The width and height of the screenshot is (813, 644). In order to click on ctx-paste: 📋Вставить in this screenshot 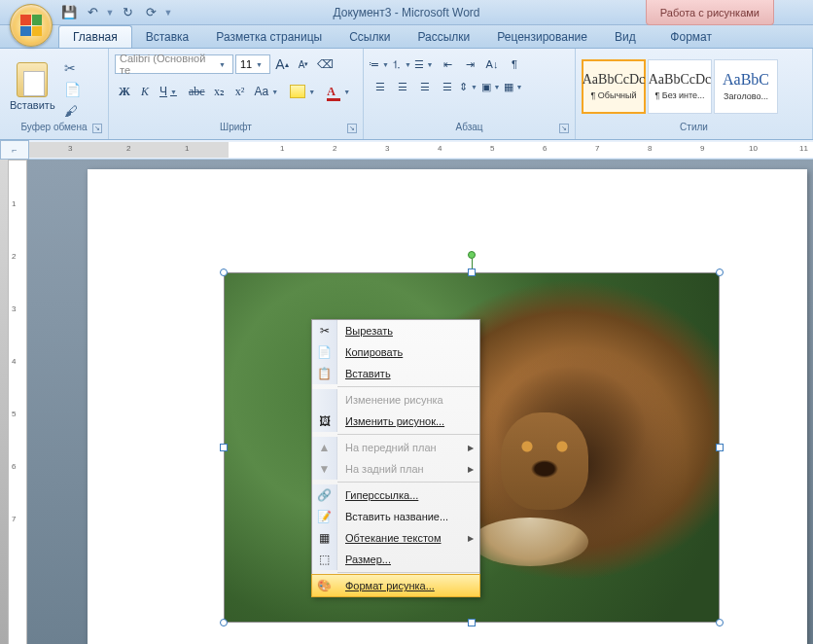, I will do `click(396, 374)`.